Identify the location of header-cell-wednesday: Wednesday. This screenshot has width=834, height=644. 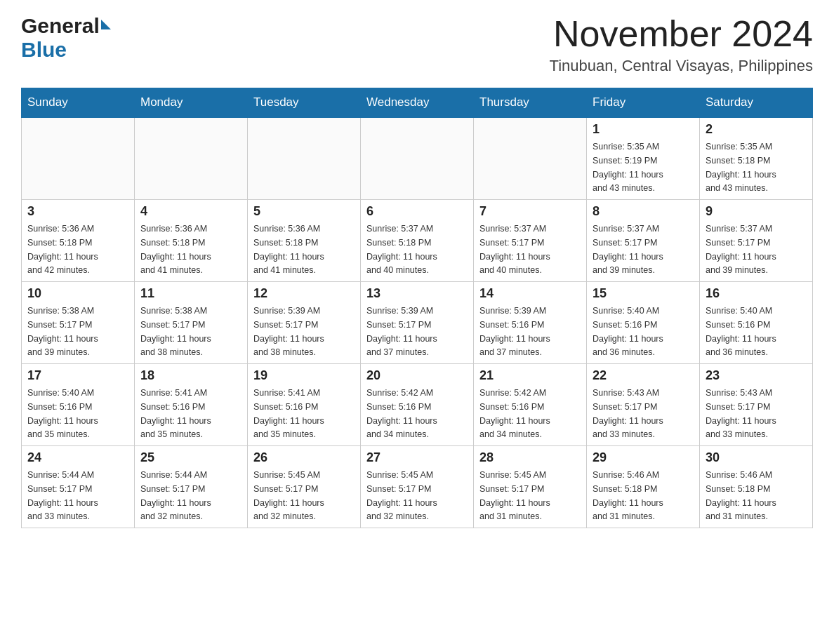
(417, 103).